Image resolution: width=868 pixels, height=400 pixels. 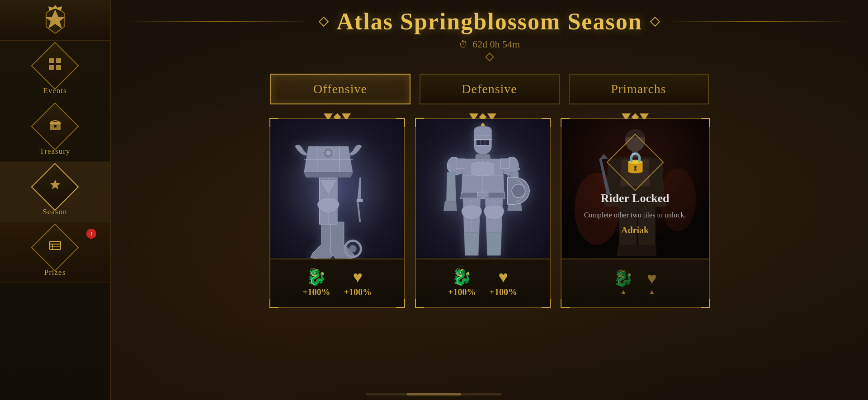 What do you see at coordinates (489, 30) in the screenshot?
I see `page-header: Atlas Springblossom Season ⏱ 62d 0h 54m` at bounding box center [489, 30].